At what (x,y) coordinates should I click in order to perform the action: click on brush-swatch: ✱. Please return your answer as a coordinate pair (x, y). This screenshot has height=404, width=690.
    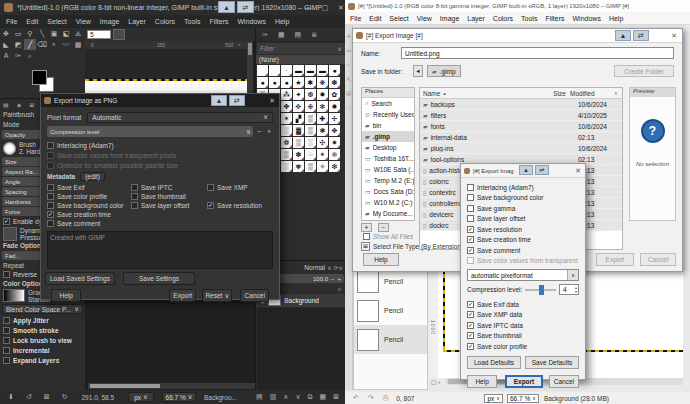
    Looking at the image, I should click on (310, 82).